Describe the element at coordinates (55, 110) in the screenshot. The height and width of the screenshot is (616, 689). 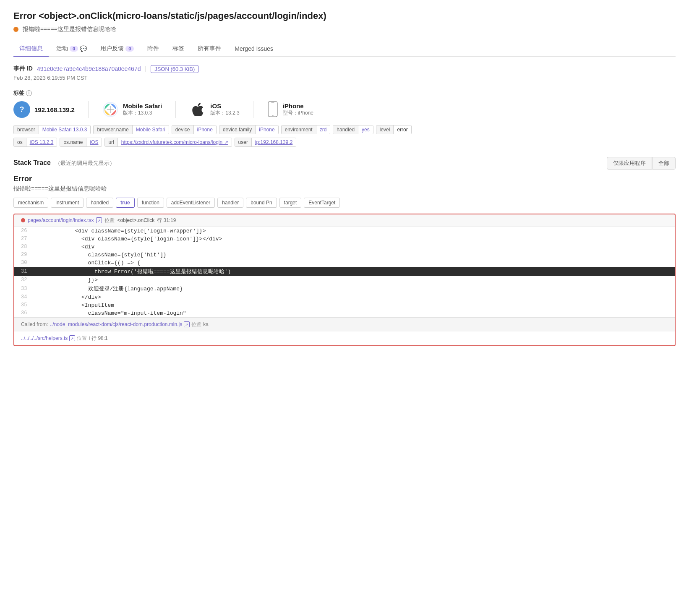
I see `ip-value: 192.168.139.2` at that location.